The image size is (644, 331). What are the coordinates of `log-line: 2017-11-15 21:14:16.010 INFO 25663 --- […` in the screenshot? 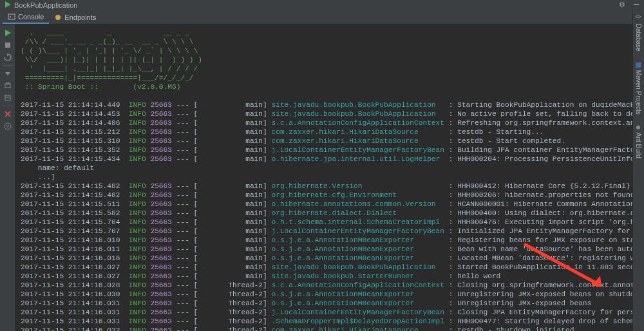 It's located at (324, 240).